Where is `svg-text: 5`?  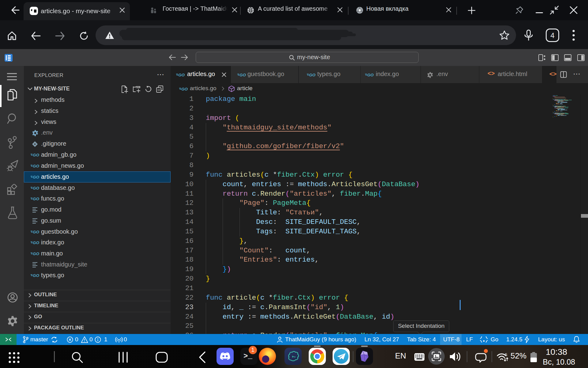 svg-text: 5 is located at coordinates (506, 355).